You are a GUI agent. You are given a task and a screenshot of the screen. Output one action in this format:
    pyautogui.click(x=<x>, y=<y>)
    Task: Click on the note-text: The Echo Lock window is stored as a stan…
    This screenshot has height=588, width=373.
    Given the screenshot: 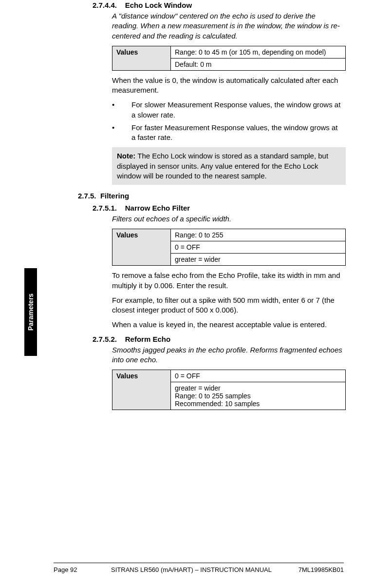 What is the action you would take?
    pyautogui.click(x=223, y=166)
    